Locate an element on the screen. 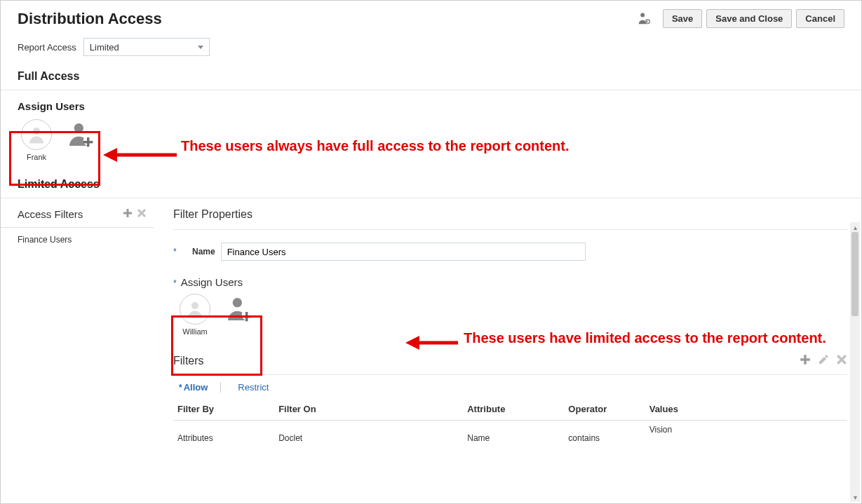  table-row: Attributes Doclet Name contains Vision is located at coordinates (511, 436).